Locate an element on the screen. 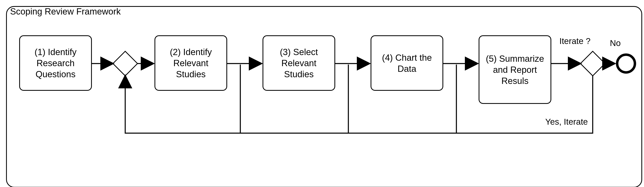  task-summarize-report: (5) Summarize and Report Resuls is located at coordinates (515, 69).